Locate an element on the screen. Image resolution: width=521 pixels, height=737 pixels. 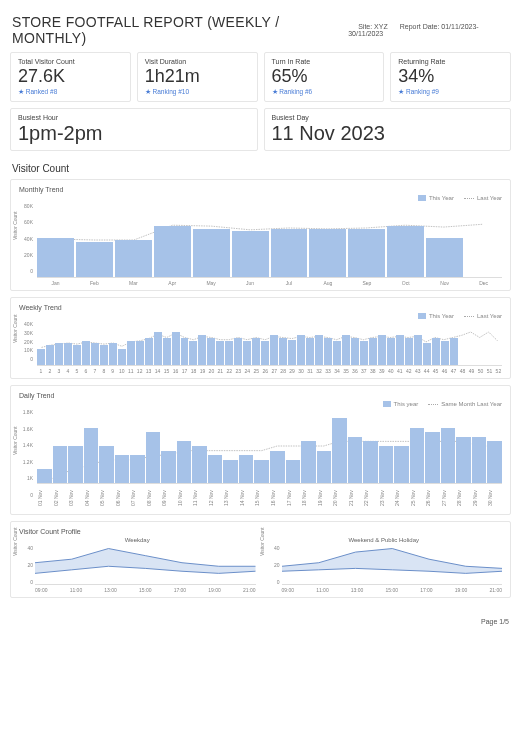
x-tick: 9 is located at coordinates (113, 371).